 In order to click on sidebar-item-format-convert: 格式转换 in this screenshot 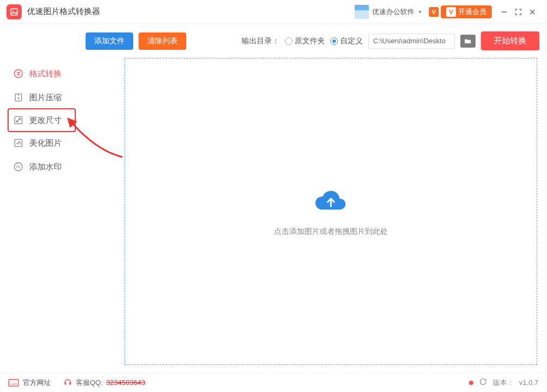, I will do `click(41, 74)`.